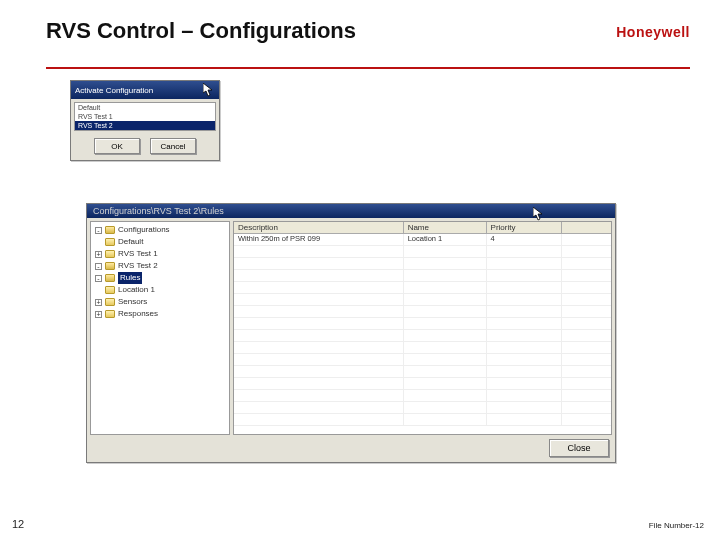 The width and height of the screenshot is (720, 540). I want to click on tree-node: Location 1, so click(160, 290).